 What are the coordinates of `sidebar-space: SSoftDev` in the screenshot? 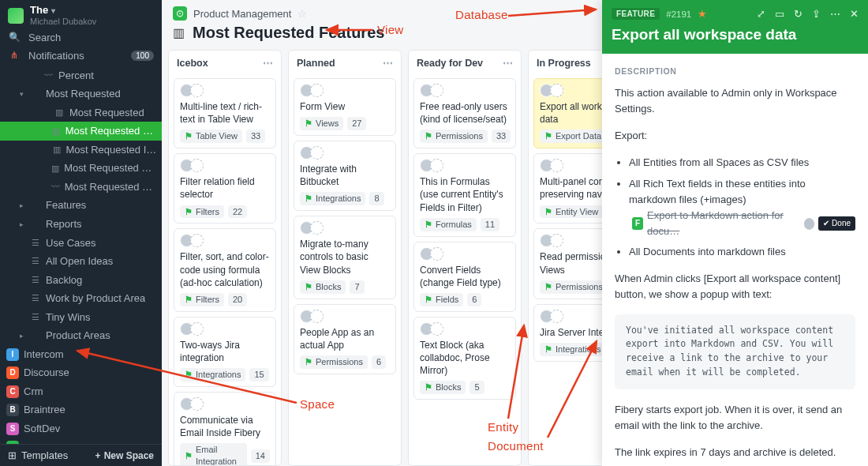 It's located at (80, 429).